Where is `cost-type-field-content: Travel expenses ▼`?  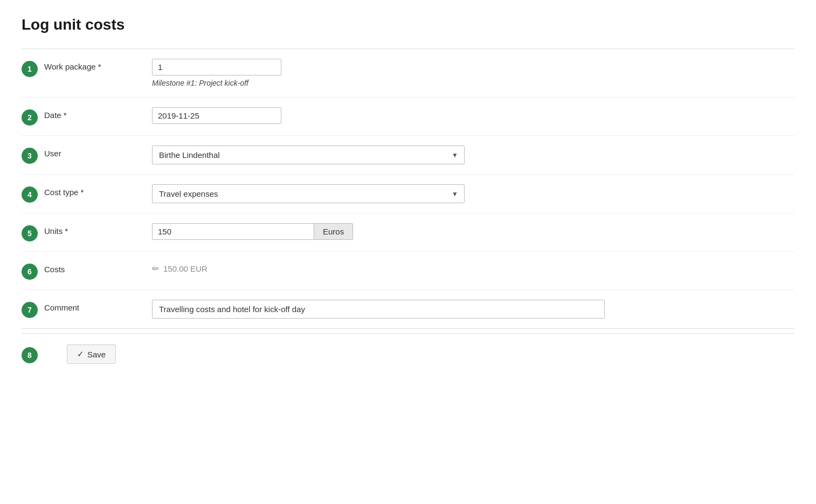
cost-type-field-content: Travel expenses ▼ is located at coordinates (473, 194).